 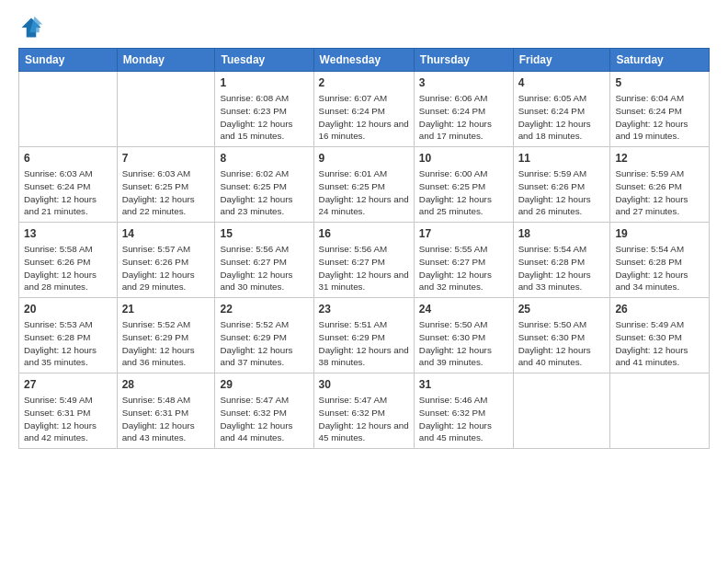 What do you see at coordinates (68, 385) in the screenshot?
I see `day-number: 27` at bounding box center [68, 385].